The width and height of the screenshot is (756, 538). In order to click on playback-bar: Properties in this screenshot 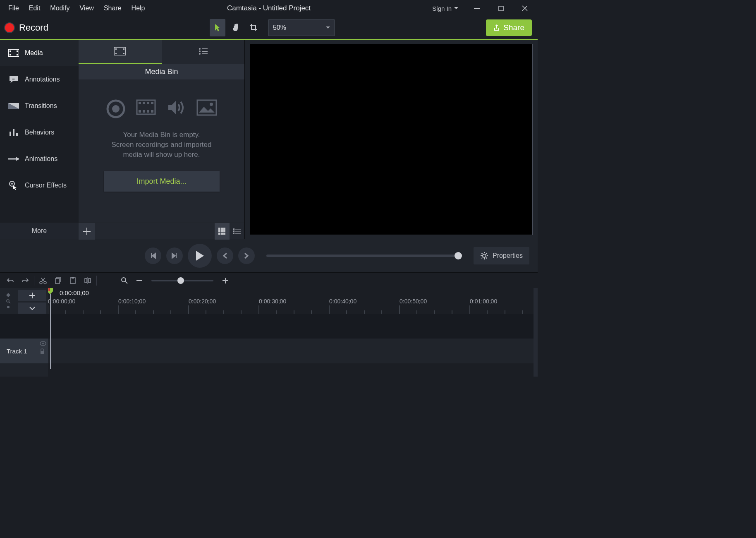, I will do `click(269, 256)`.